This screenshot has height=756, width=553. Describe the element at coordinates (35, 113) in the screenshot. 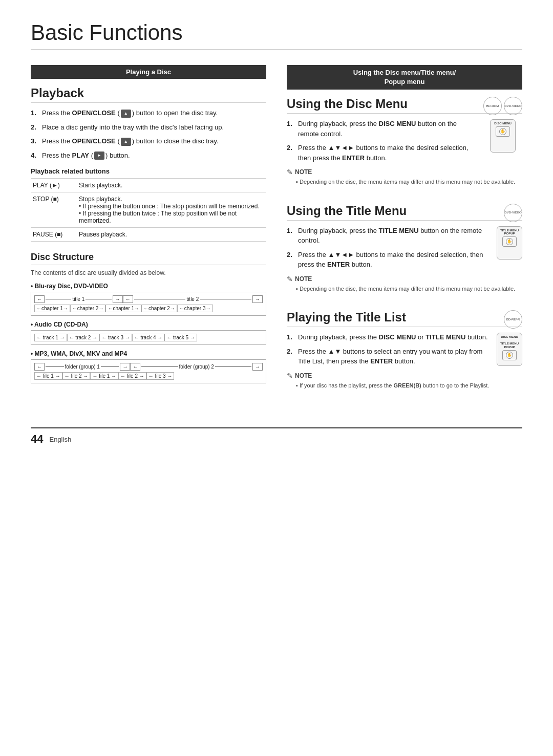

I see `step-1-num: 1.` at that location.